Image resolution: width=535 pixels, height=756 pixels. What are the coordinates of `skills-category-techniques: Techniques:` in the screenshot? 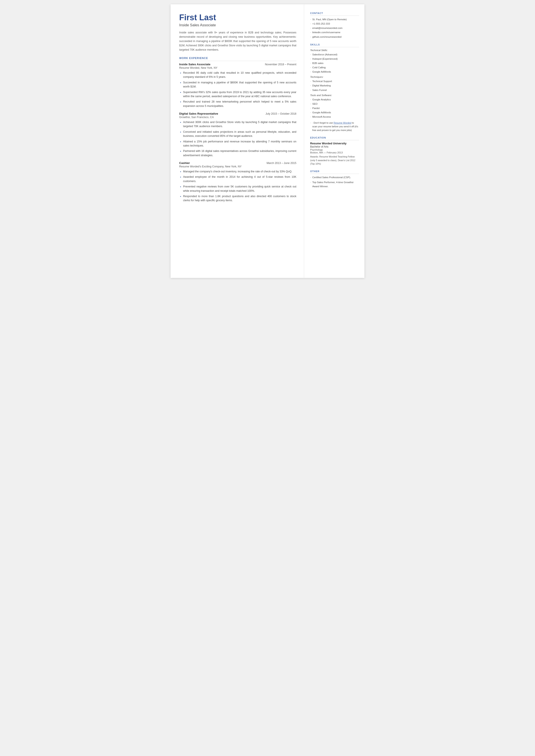 It's located at (335, 77).